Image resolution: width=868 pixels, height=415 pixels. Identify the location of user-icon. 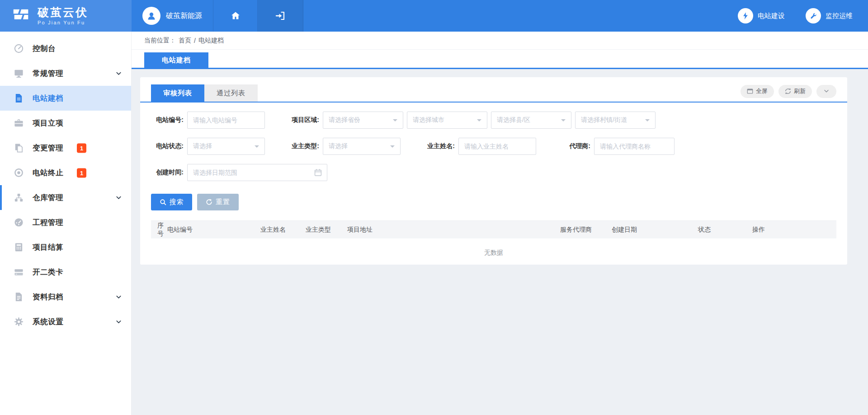
(151, 16).